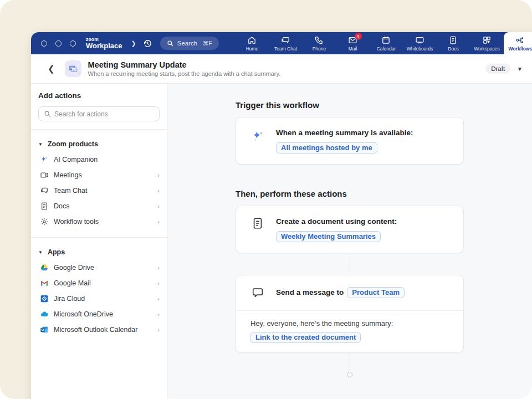 The height and width of the screenshot is (399, 532). What do you see at coordinates (350, 324) in the screenshot?
I see `message-text: Hey, everyone, here’s the meeting summar…` at bounding box center [350, 324].